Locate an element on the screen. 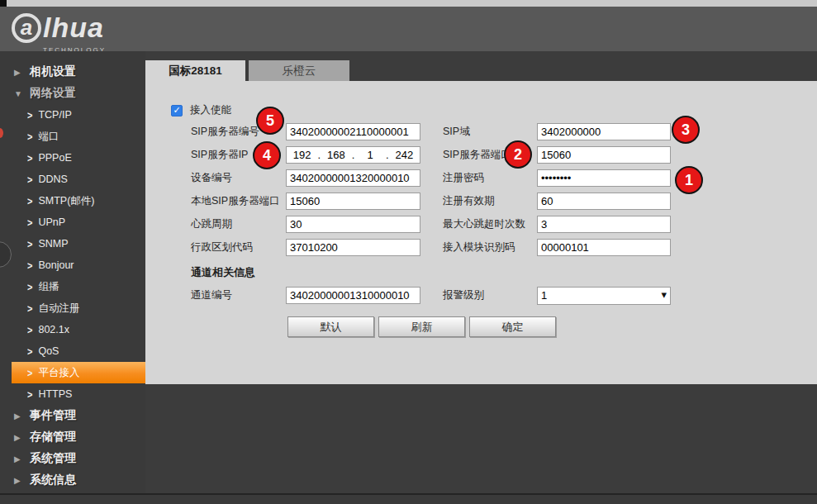 The image size is (817, 504). alarm-level-select: 1 is located at coordinates (604, 296).